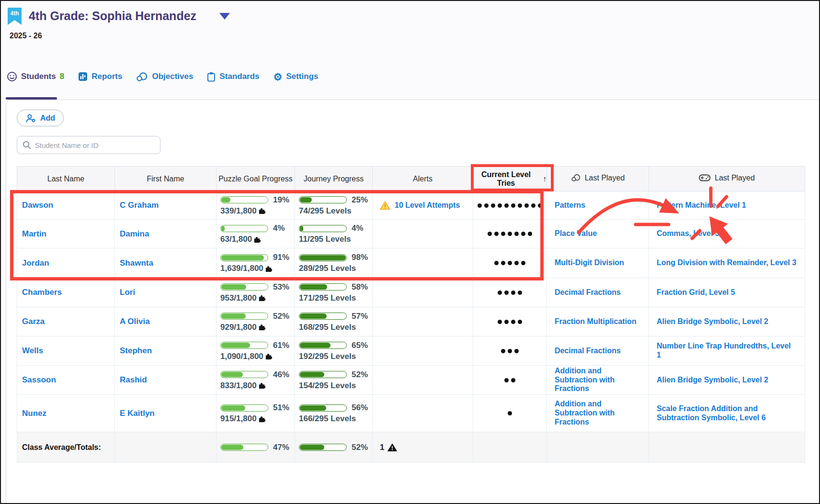 This screenshot has height=504, width=820. I want to click on progress-percent: 51%, so click(281, 408).